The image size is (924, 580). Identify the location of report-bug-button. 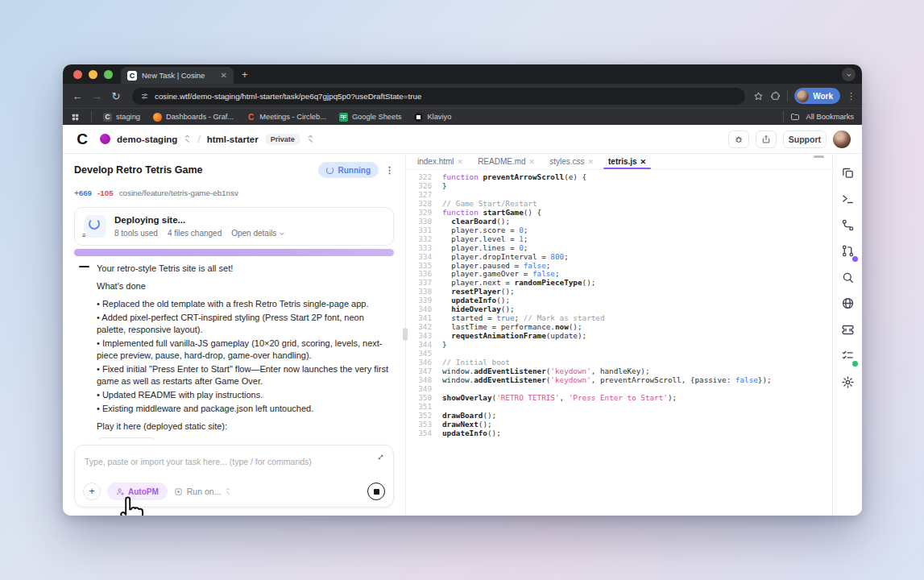
(739, 139).